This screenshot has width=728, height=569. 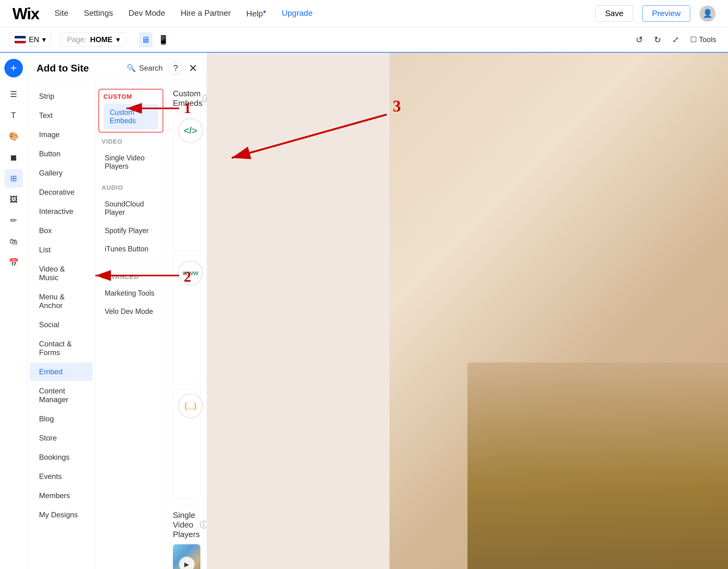 I want to click on video-category-label: VIDEO, so click(x=131, y=142).